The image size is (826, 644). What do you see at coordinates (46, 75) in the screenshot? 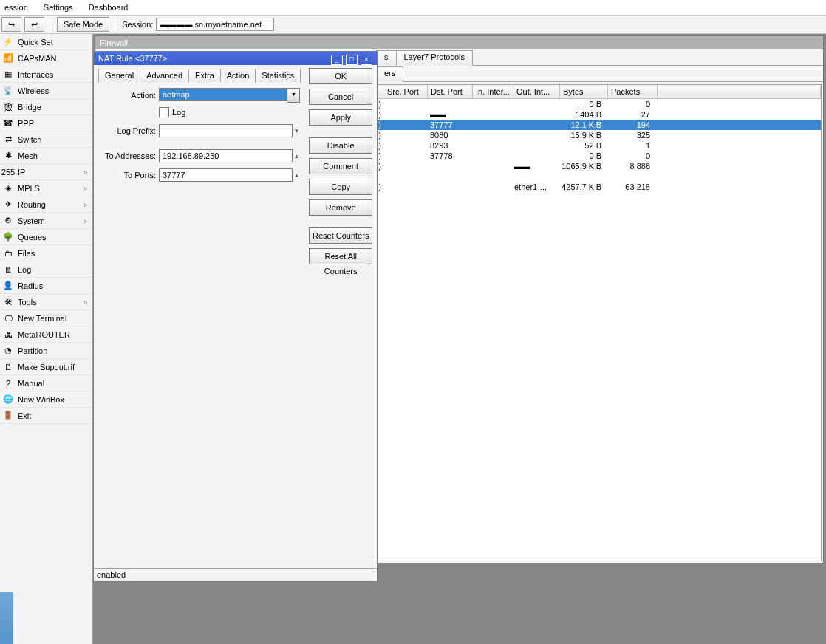
I see `sidebar-item-interfaces: ▦Interfaces` at bounding box center [46, 75].